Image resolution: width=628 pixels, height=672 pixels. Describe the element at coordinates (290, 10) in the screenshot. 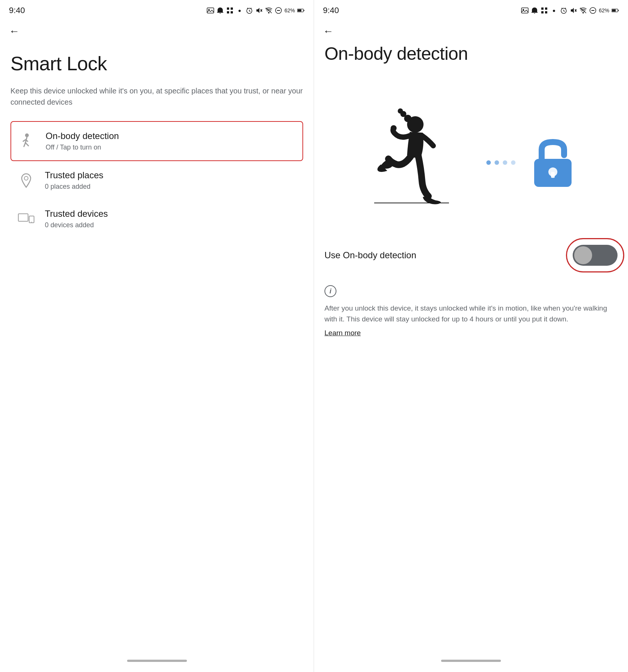

I see `battery-text-left: 62%` at that location.